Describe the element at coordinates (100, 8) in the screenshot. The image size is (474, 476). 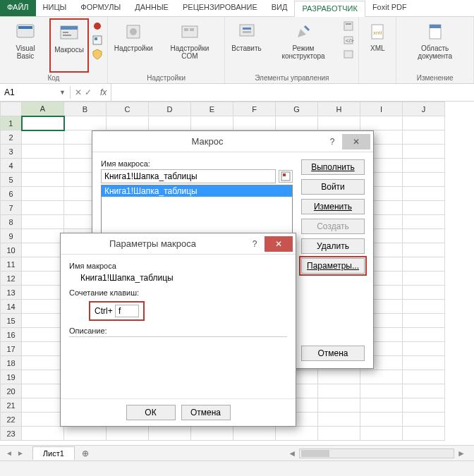
I see `tab-1: ФОРМУЛЫ` at that location.